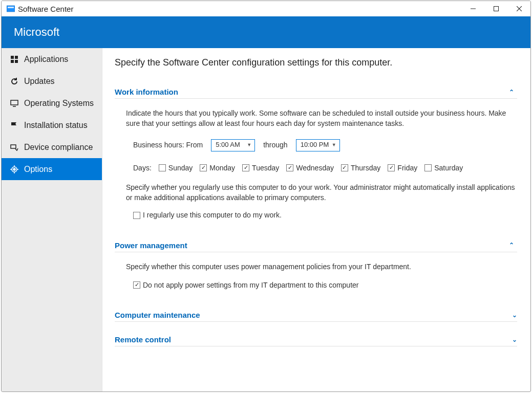 The height and width of the screenshot is (393, 532). I want to click on refresh-icon, so click(14, 81).